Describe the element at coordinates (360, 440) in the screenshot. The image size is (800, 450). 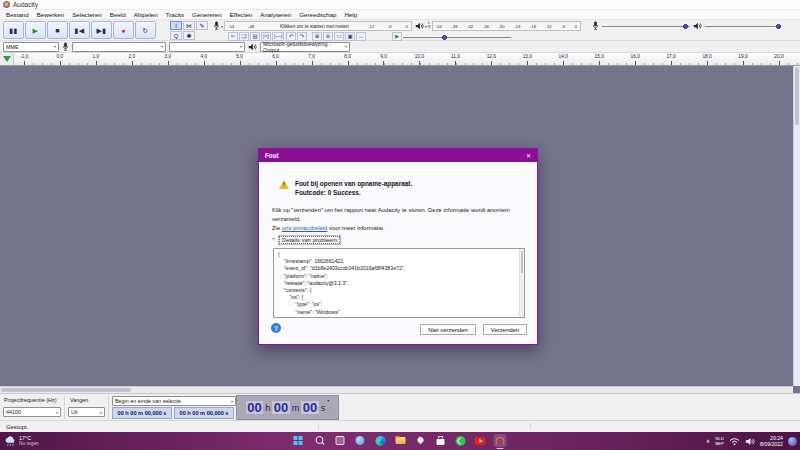
I see `chat-icon` at that location.